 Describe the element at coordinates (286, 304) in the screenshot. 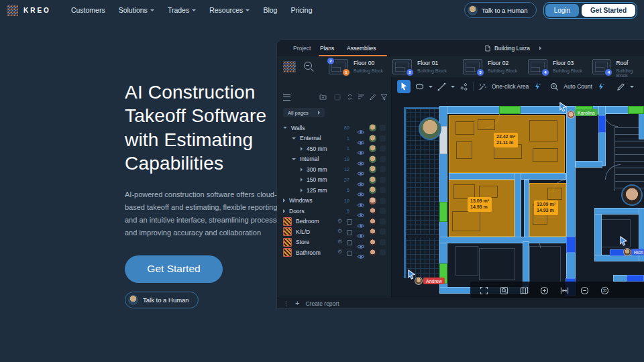

I see `more-options-icon: ⋮` at that location.